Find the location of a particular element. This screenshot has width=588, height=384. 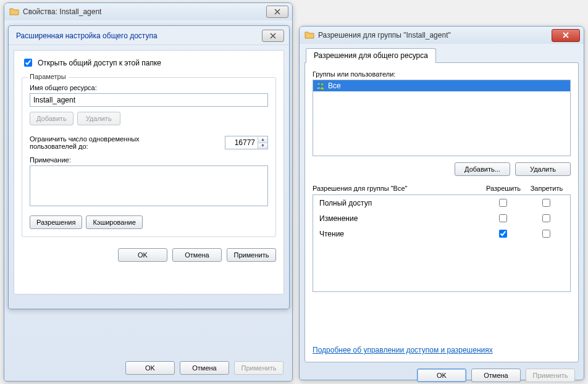

table-row: Полный доступ is located at coordinates (442, 202).